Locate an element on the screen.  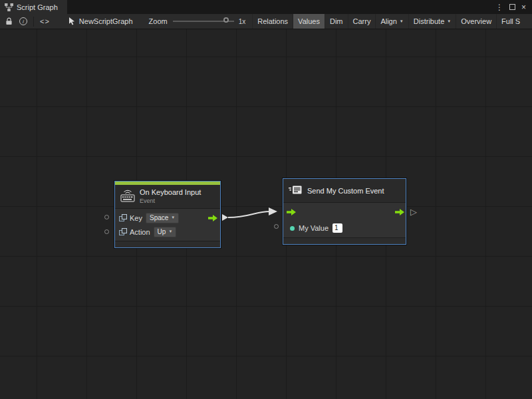
key-port-row: Key Space ▼ is located at coordinates (168, 218).